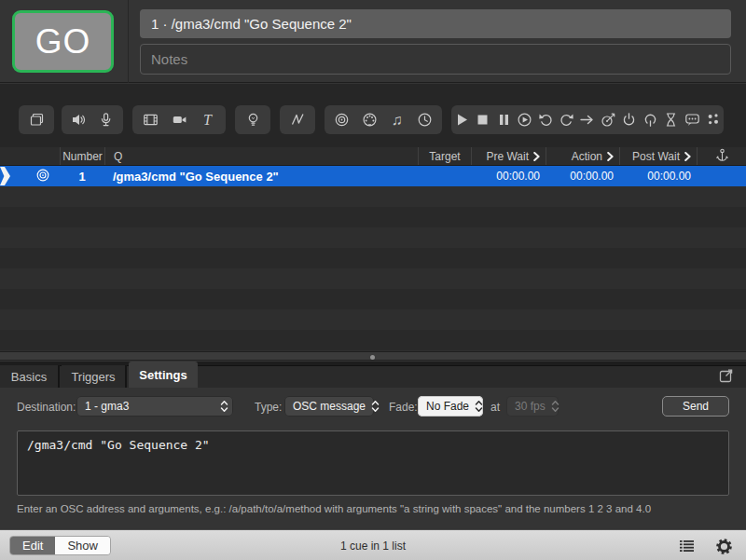 The height and width of the screenshot is (560, 746). What do you see at coordinates (567, 120) in the screenshot?
I see `load-icon` at bounding box center [567, 120].